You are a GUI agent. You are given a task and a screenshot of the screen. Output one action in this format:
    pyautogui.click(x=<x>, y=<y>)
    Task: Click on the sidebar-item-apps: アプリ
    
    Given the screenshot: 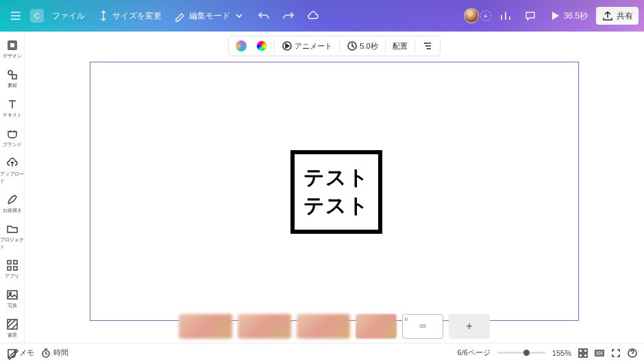 What is the action you would take?
    pyautogui.click(x=12, y=270)
    